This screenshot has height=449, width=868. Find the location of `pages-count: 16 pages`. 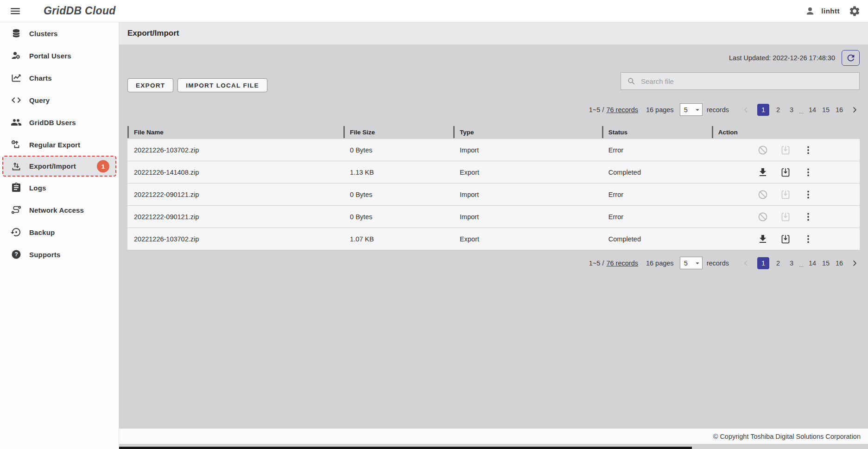

pages-count: 16 pages is located at coordinates (660, 263).